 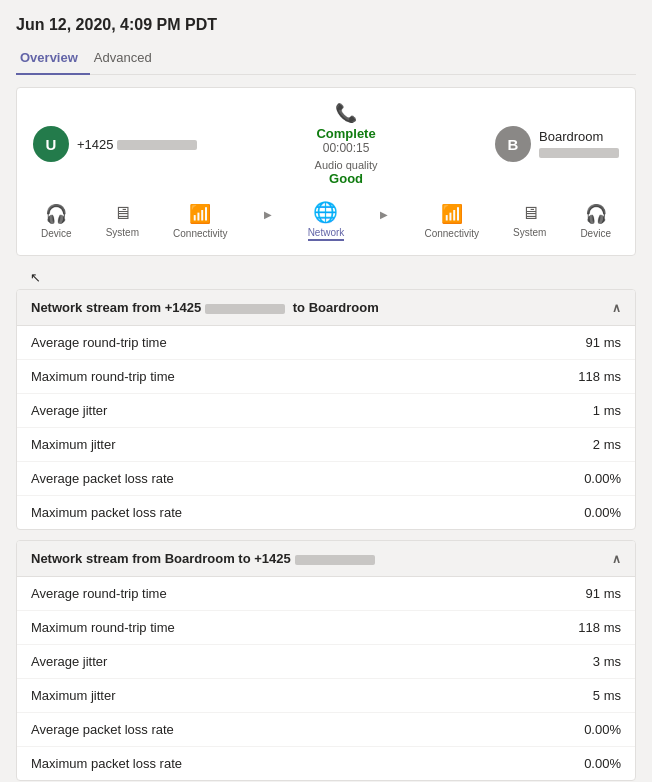 I want to click on signal-node-connectivity-left: 📶 Connectivity, so click(x=200, y=221).